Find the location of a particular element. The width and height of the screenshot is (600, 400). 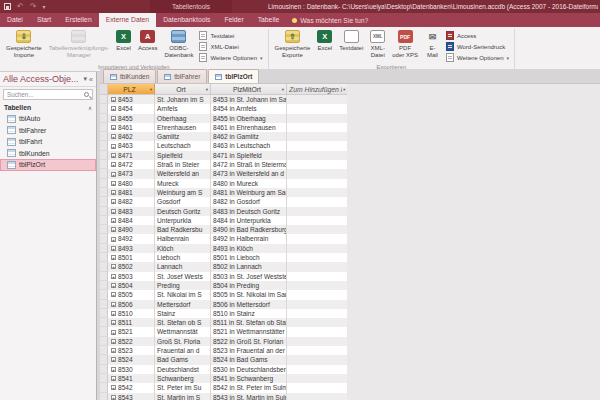

cell-plz: 8542 is located at coordinates (132, 388).